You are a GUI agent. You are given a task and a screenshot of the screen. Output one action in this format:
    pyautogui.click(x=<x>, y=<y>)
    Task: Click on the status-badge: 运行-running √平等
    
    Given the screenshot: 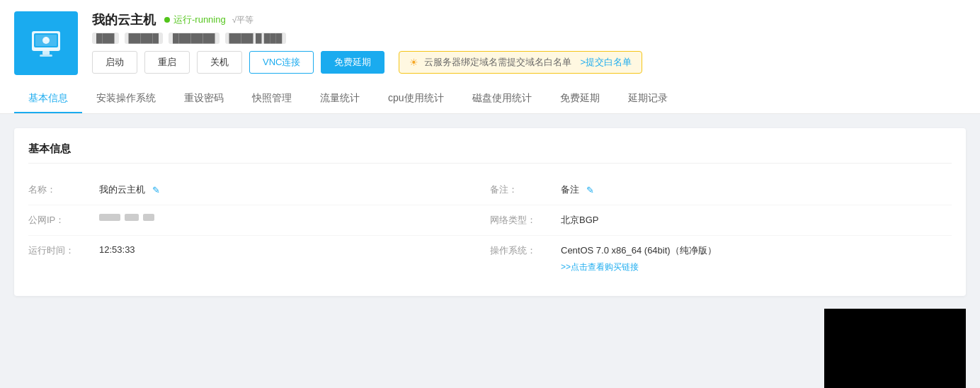 What is the action you would take?
    pyautogui.click(x=209, y=20)
    